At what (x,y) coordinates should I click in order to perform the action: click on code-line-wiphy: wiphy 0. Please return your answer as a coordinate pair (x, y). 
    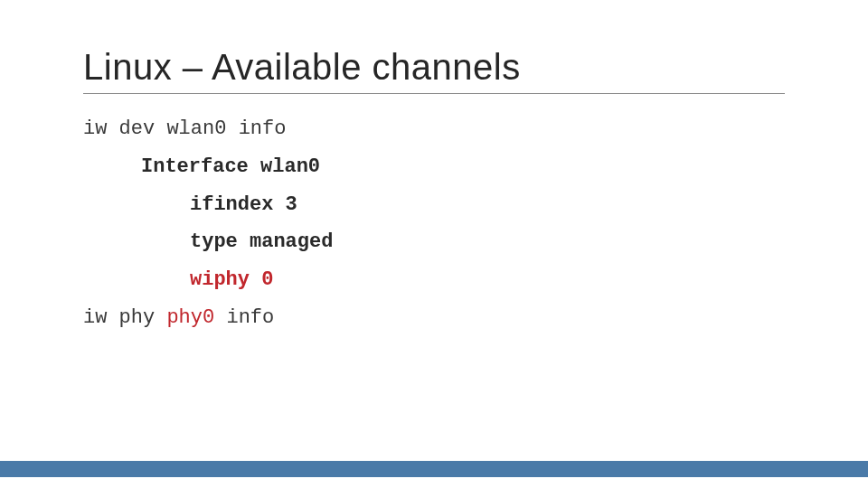
    Looking at the image, I should click on (434, 280).